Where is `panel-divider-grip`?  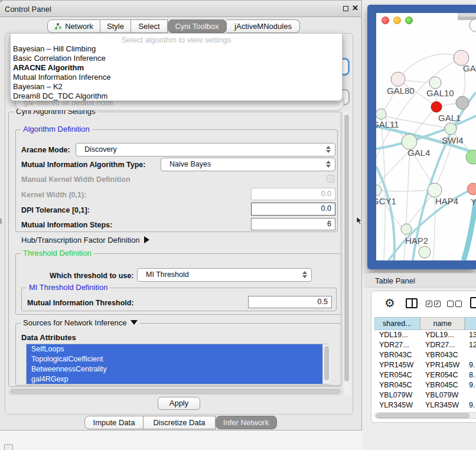
panel-divider-grip is located at coordinates (1, 221).